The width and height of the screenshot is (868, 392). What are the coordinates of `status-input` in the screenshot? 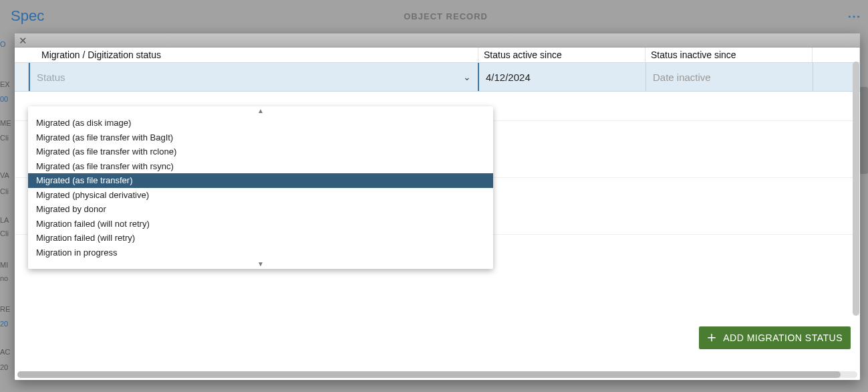 It's located at (254, 78).